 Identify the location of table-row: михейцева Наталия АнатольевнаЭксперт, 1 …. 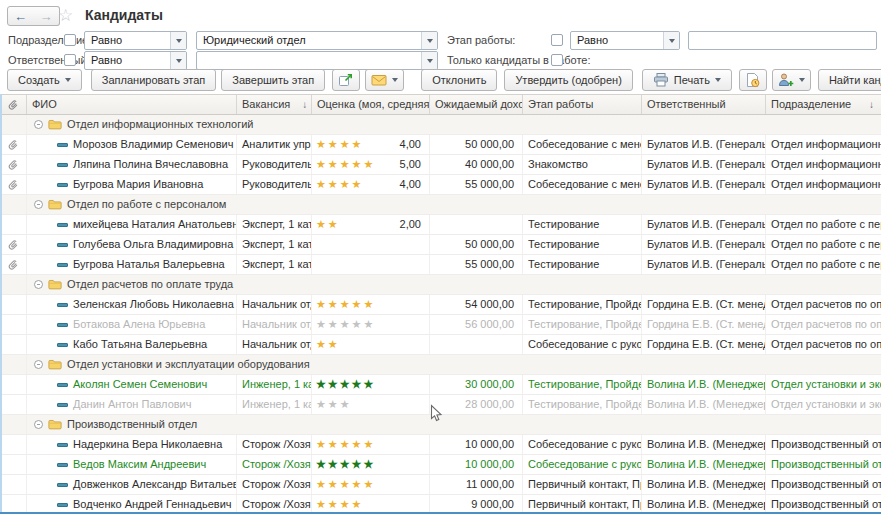
(440, 225).